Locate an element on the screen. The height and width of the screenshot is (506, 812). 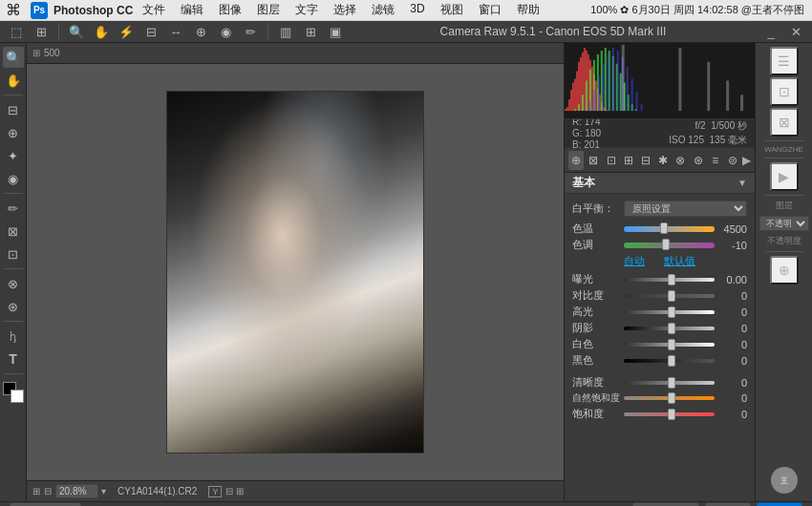
hand-tool: ✋ is located at coordinates (13, 80).